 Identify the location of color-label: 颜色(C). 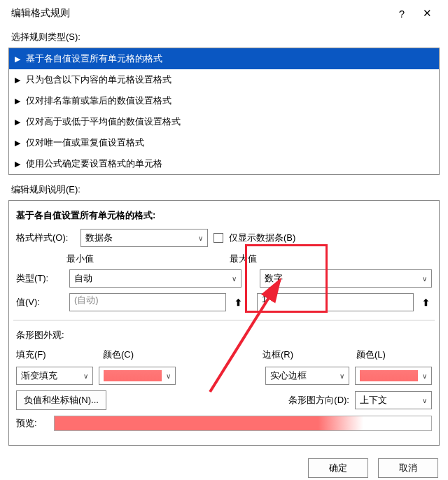
(124, 355).